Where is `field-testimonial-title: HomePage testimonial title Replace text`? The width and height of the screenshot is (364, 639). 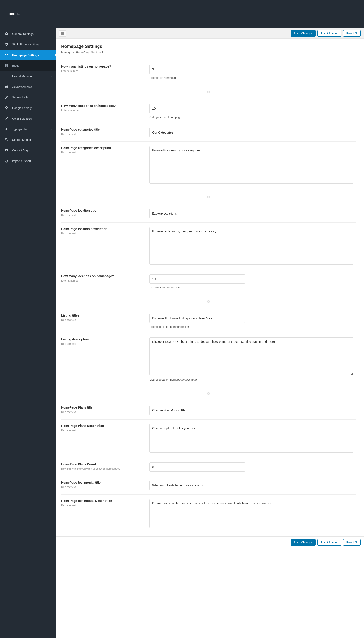
field-testimonial-title: HomePage testimonial title Replace text is located at coordinates (208, 486).